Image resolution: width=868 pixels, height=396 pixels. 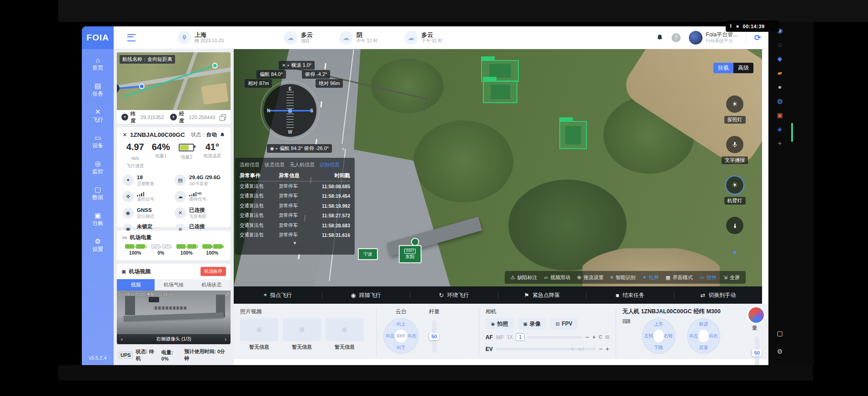 I want to click on switch-manual-button: ⇄切换到手动, so click(x=718, y=296).